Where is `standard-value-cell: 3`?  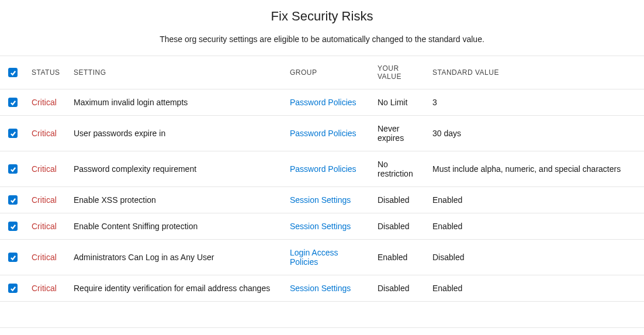
standard-value-cell: 3 is located at coordinates (535, 103).